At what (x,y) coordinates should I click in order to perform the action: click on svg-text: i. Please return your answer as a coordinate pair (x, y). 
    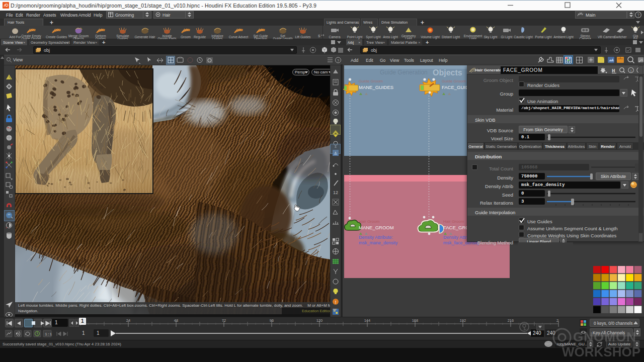
    Looking at the image, I should click on (631, 70).